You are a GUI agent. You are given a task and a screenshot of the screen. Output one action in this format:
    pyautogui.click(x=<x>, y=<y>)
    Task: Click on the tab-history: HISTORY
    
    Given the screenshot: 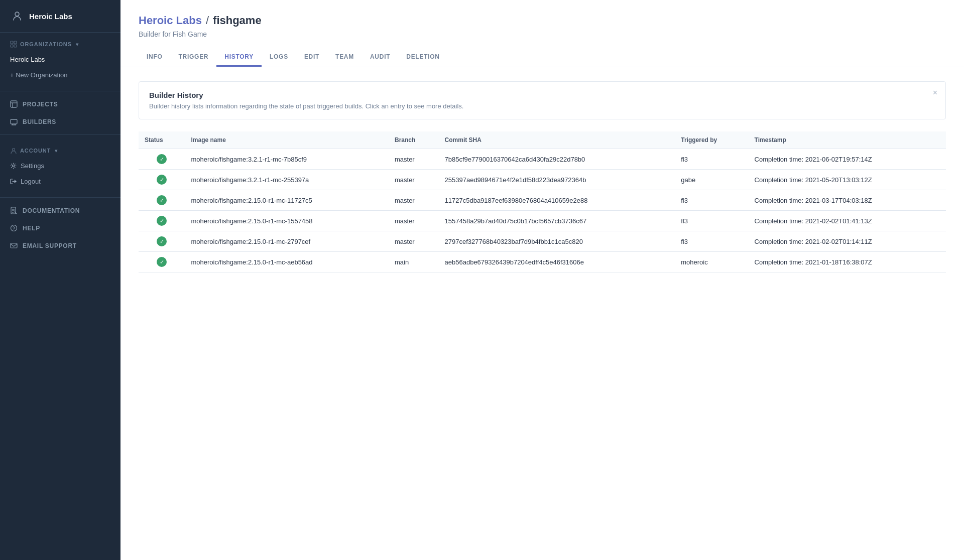 What is the action you would take?
    pyautogui.click(x=239, y=57)
    